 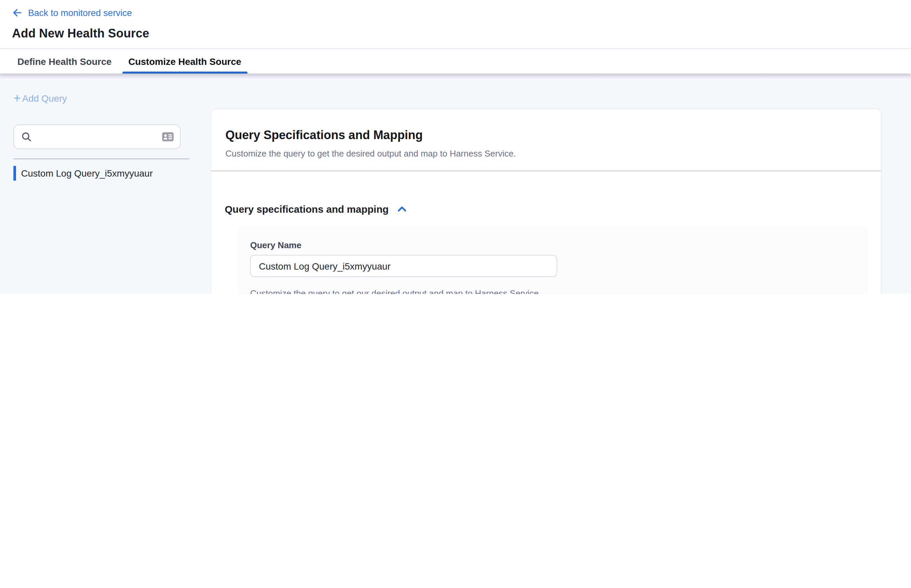 I want to click on query-sidebar: + Add Query, so click(x=105, y=127).